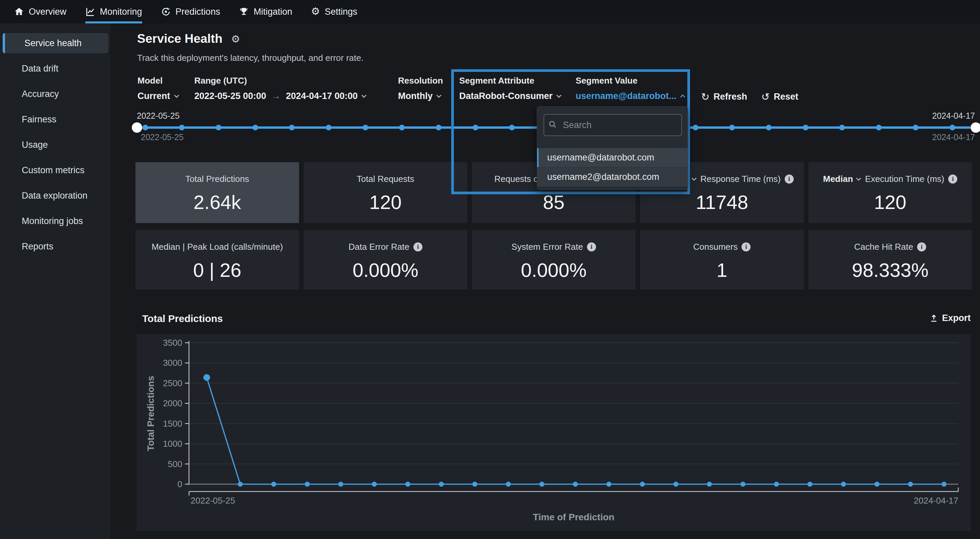 Image resolution: width=980 pixels, height=539 pixels. Describe the element at coordinates (40, 12) in the screenshot. I see `nav-item-overview: Overview` at that location.